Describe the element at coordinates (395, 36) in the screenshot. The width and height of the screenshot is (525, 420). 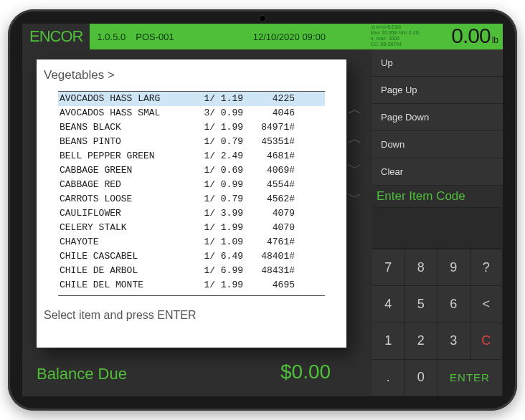
I see `scale-status: ⚖ e=d=0.01lb Max 30.00lb Min 0.2lb n. ma…` at that location.